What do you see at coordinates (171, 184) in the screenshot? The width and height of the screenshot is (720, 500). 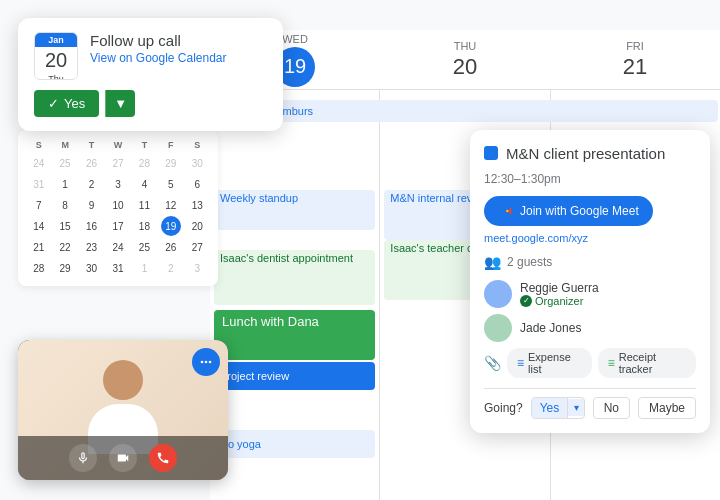 I see `mini-day: 5` at bounding box center [171, 184].